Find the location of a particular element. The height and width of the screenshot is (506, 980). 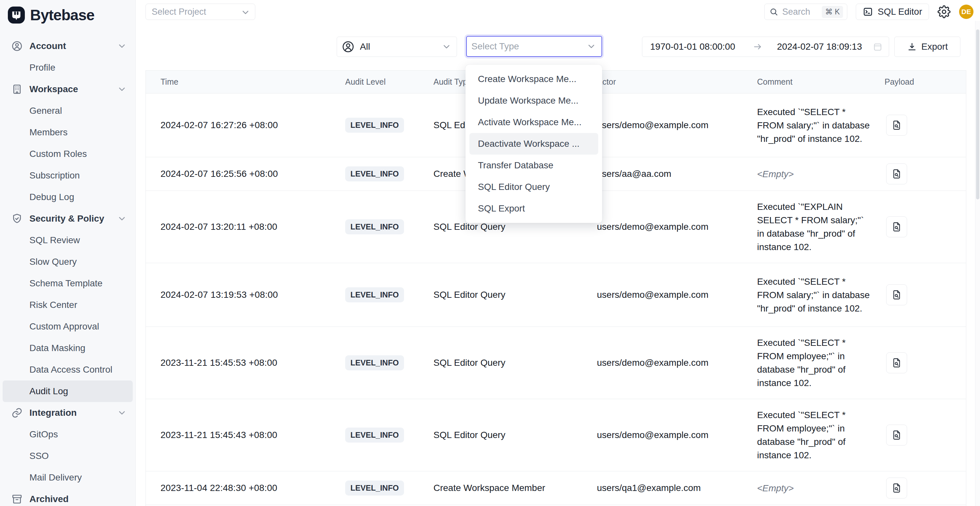

brand-name: Bytebase is located at coordinates (62, 15).